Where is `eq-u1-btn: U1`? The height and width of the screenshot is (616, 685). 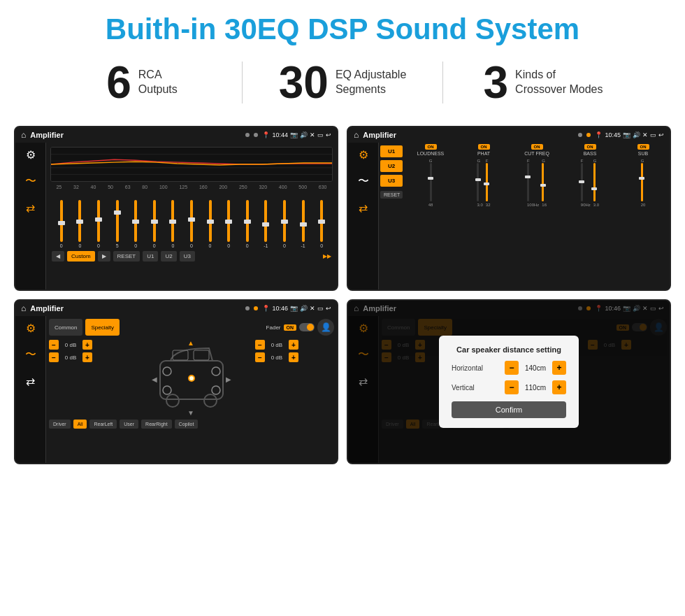
eq-u1-btn: U1 is located at coordinates (150, 256).